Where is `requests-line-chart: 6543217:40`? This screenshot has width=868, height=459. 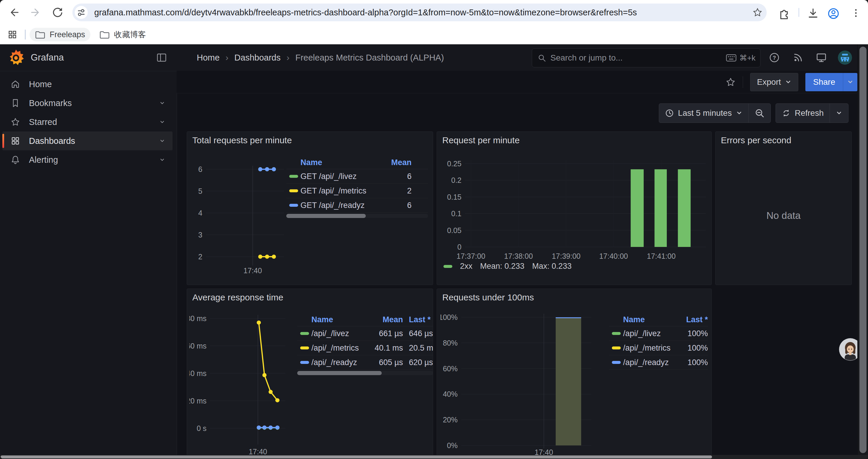 requests-line-chart: 6543217:40 is located at coordinates (238, 218).